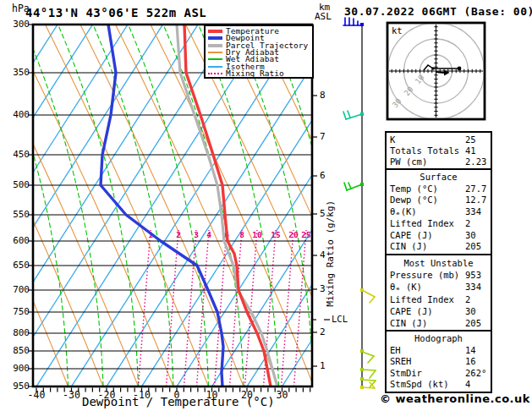 Image resolution: width=532 pixels, height=411 pixels. I want to click on km-tick-label: 5, so click(323, 214).